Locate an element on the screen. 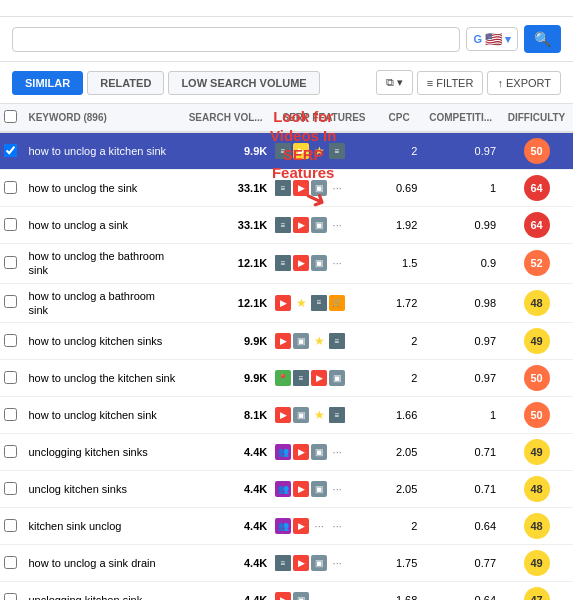  col-serp-features: SERP FEATURES is located at coordinates (324, 118).